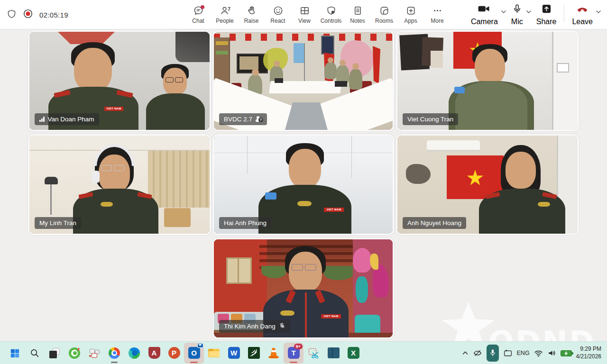  I want to click on view-button: View, so click(304, 15).